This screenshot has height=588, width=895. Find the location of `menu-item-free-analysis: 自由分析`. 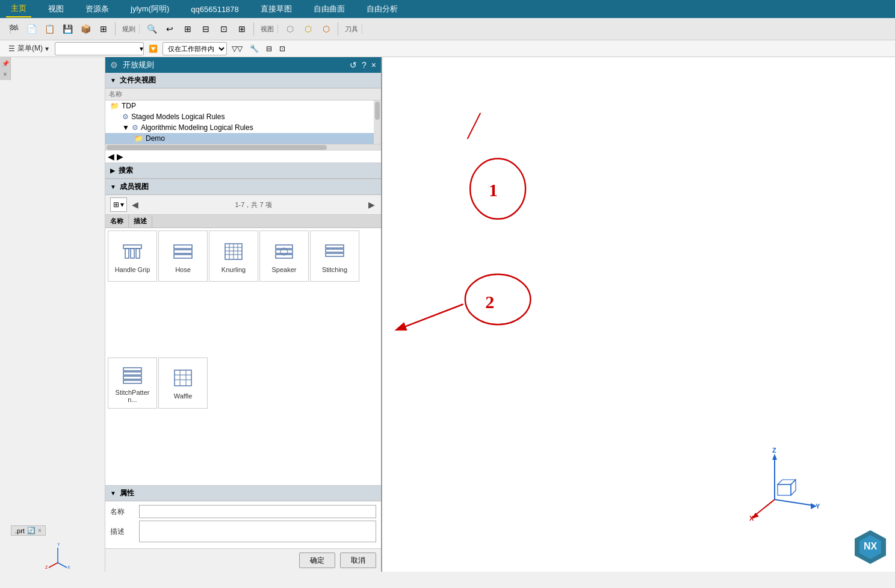

menu-item-free-analysis: 自由分析 is located at coordinates (382, 9).